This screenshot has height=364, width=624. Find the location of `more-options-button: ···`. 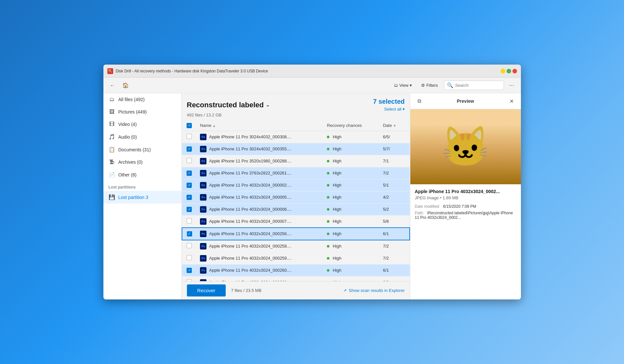

more-options-button: ··· is located at coordinates (512, 85).